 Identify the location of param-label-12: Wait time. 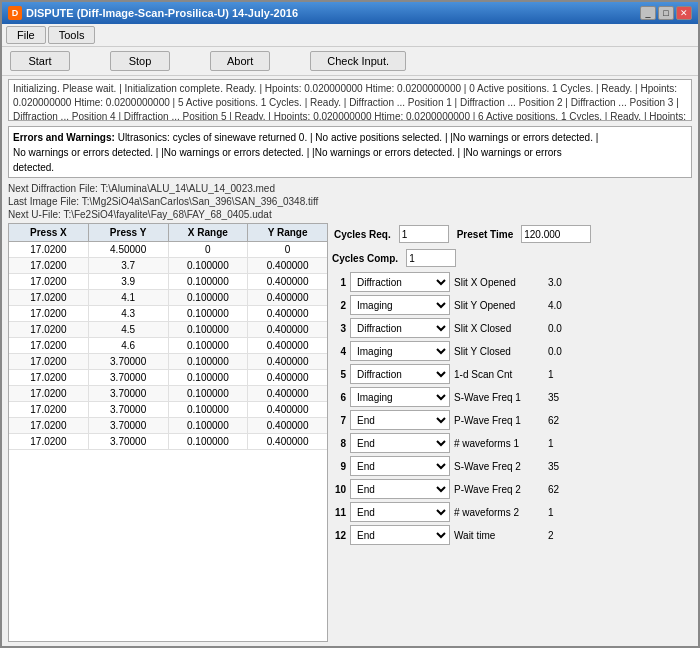
(499, 536).